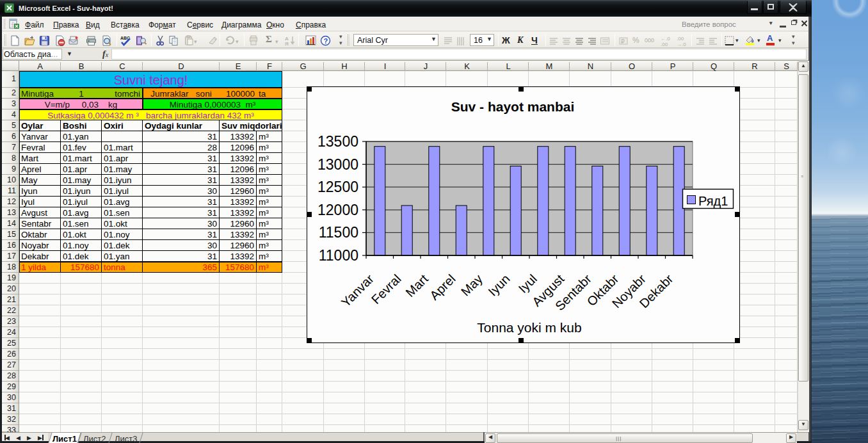  What do you see at coordinates (529, 328) in the screenshot?
I see `svg-text: Tonna yoki m kub` at bounding box center [529, 328].